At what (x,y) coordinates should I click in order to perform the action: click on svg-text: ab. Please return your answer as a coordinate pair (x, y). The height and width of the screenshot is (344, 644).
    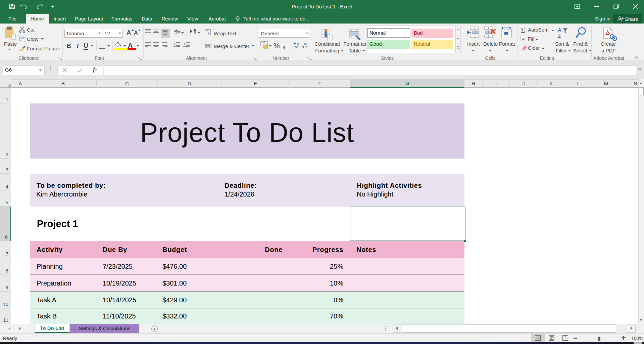
    Looking at the image, I should click on (176, 31).